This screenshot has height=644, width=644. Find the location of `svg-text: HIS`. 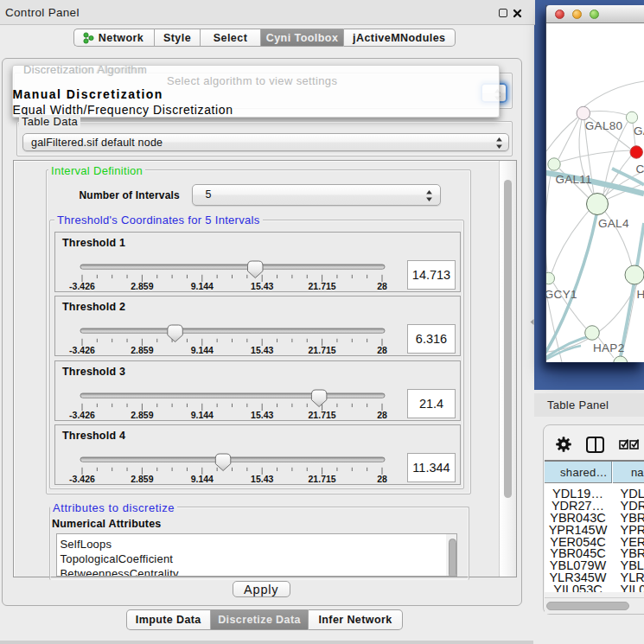

svg-text: HIS is located at coordinates (641, 294).